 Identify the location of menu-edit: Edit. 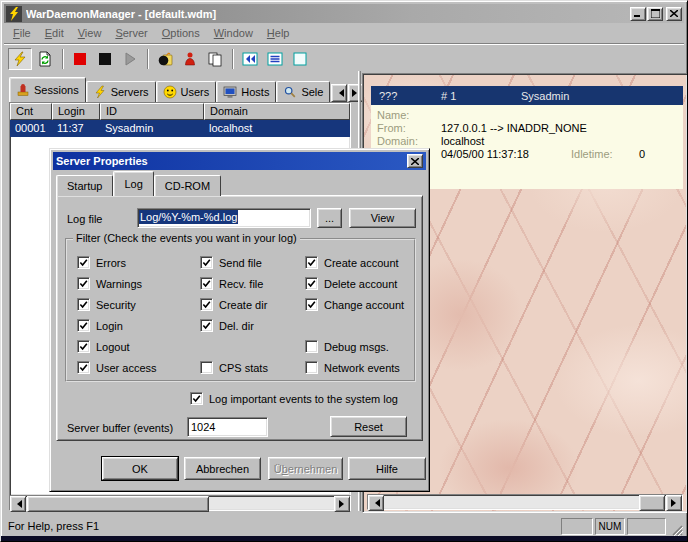
(54, 33).